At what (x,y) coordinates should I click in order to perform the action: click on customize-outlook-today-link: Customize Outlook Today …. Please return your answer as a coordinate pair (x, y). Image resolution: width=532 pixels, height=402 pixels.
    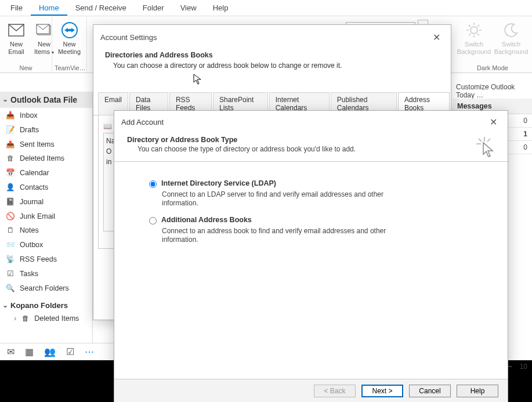
    Looking at the image, I should click on (492, 91).